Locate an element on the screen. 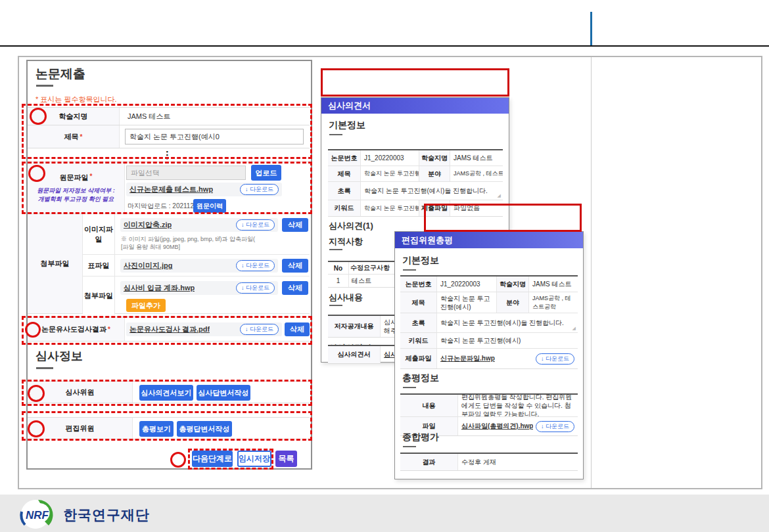  etc-file-chip: 심사비 입금 계좌.hwp ↓ 다운로드 is located at coordinates (199, 288).